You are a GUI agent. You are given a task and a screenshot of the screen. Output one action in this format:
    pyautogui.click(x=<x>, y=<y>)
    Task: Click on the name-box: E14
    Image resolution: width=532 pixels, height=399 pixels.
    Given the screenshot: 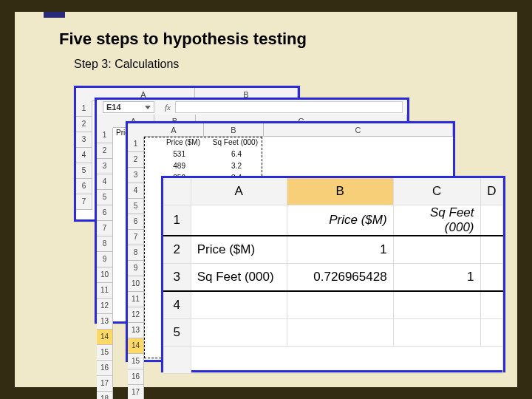 What is the action you would take?
    pyautogui.click(x=129, y=107)
    